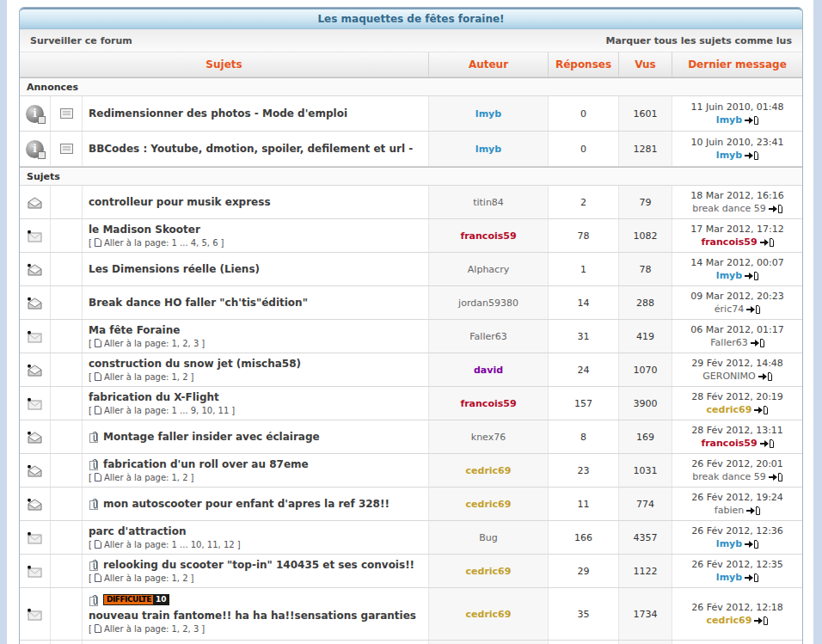  I want to click on goto-page-links: 1 ... 4, 5, 6, so click(194, 242).